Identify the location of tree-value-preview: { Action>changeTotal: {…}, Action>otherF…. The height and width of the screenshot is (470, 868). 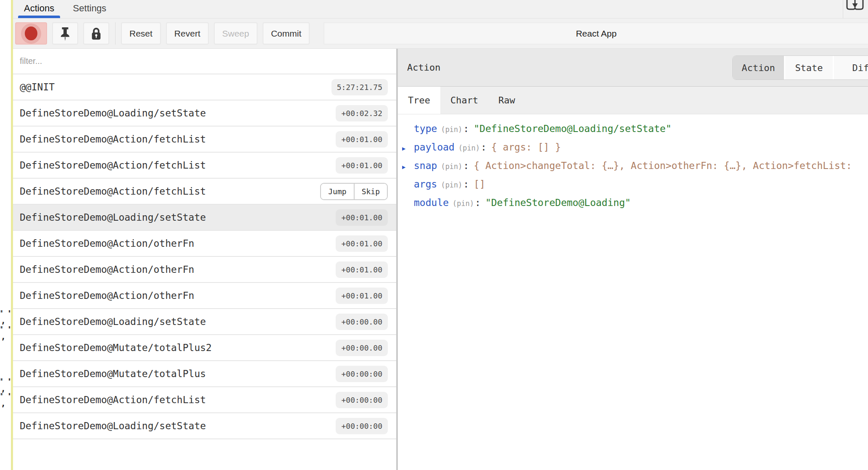
(663, 166).